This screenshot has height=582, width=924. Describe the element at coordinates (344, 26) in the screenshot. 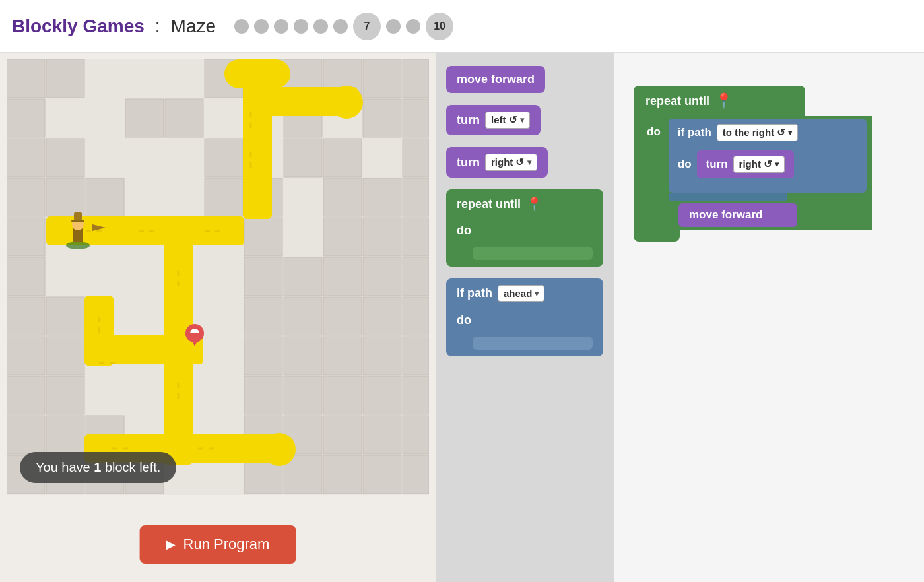

I see `level-selector: 7 10` at that location.